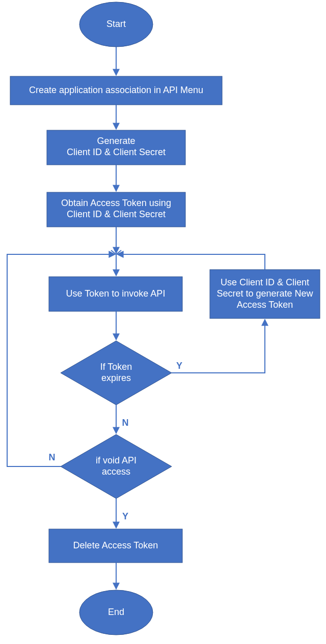 This screenshot has width=326, height=644. I want to click on decision-void-access-label-l2: access, so click(116, 472).